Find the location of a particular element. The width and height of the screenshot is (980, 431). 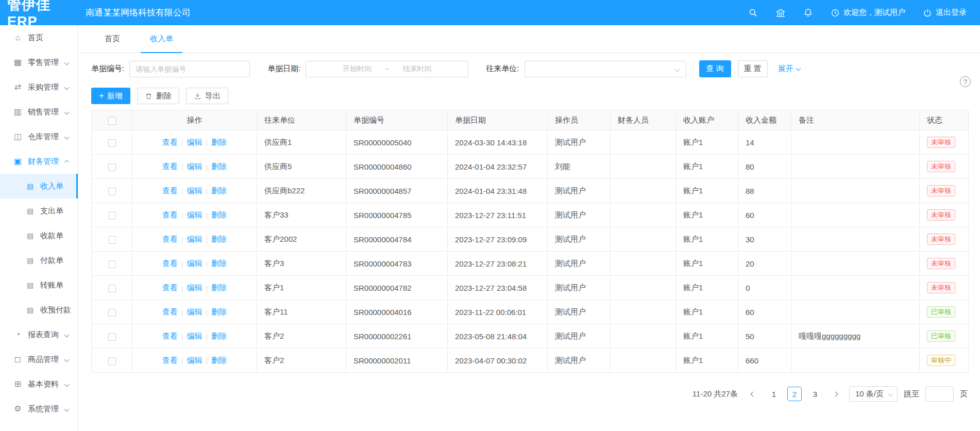

sidebar-item: 收款单 is located at coordinates (39, 236).